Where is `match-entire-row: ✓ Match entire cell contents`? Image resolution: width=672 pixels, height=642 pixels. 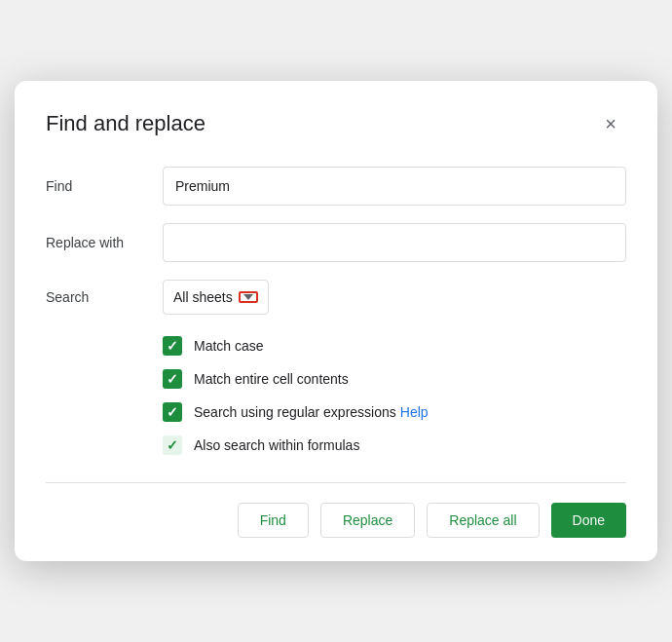
match-entire-row: ✓ Match entire cell contents is located at coordinates (394, 379).